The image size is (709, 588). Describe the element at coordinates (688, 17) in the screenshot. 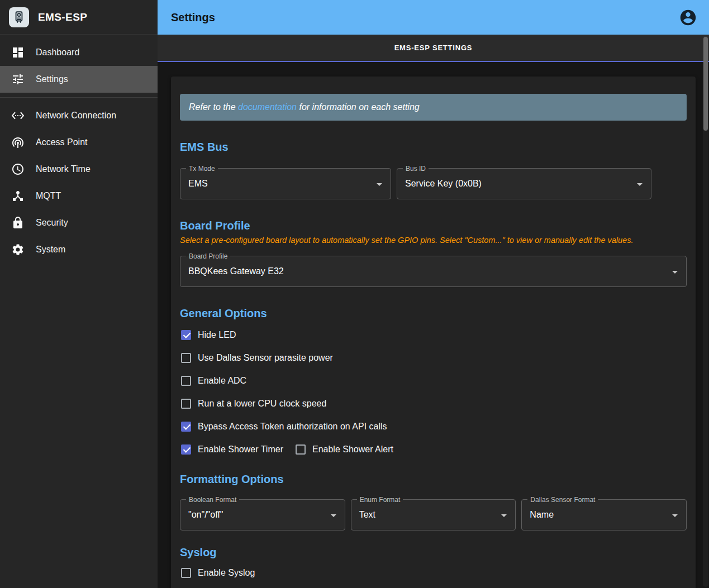

I see `account-button` at that location.